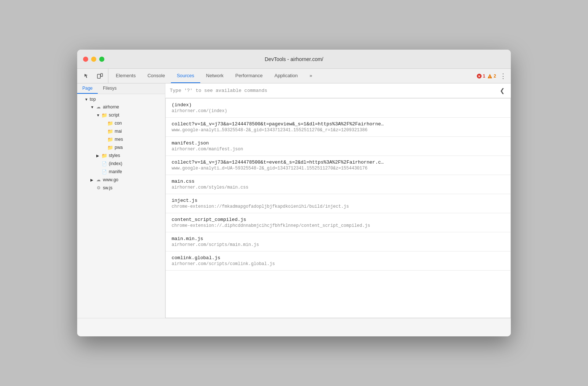 Image resolution: width=588 pixels, height=386 pixels. I want to click on close-button, so click(86, 59).